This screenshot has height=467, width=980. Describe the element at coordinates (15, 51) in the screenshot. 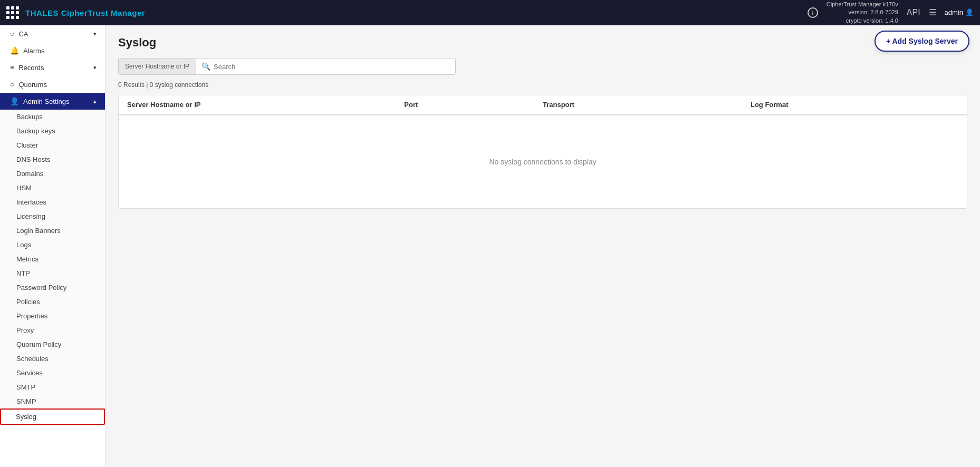

I see `alarms-icon: 🔔` at that location.